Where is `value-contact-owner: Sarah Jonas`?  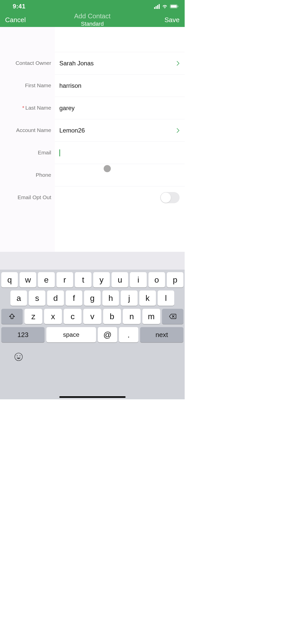 value-contact-owner: Sarah Jonas is located at coordinates (120, 63).